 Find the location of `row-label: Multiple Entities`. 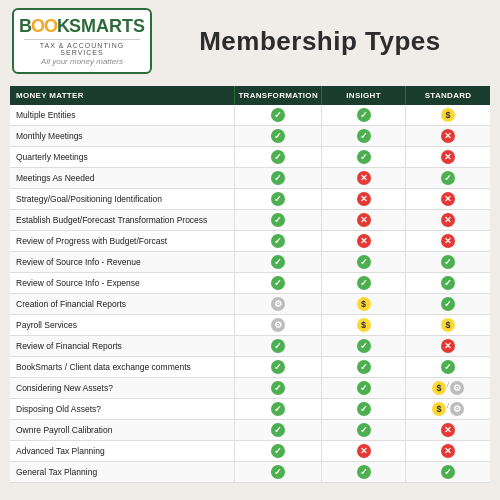

row-label: Multiple Entities is located at coordinates (122, 116).